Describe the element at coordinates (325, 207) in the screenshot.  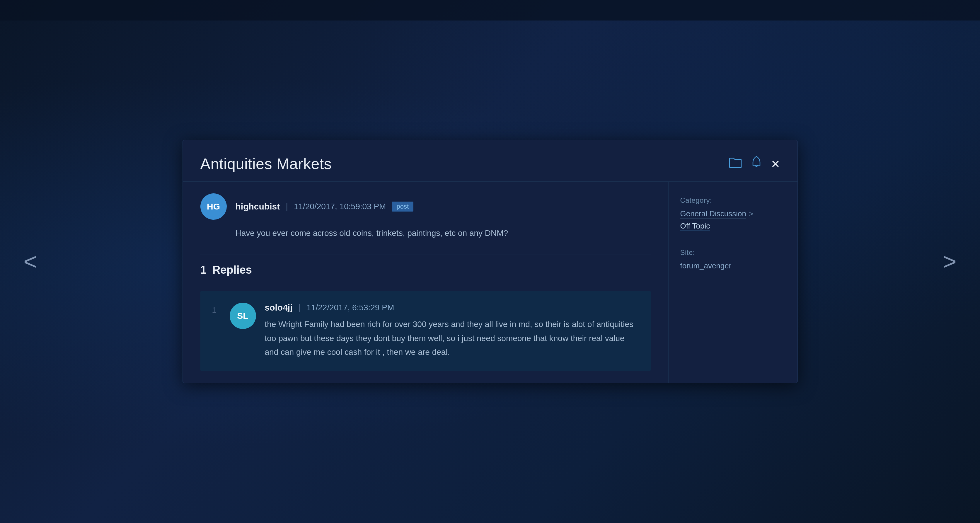
I see `post-meta: highcubist | 11/20/2017, 10:59:03 PM pos…` at that location.